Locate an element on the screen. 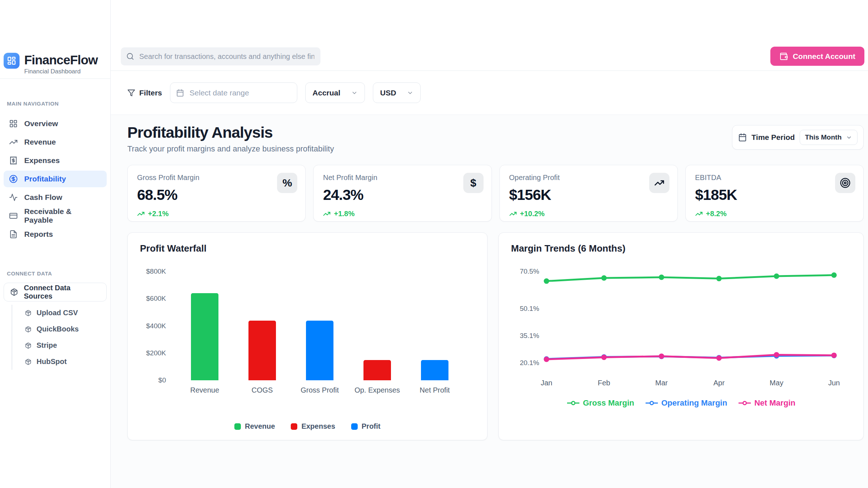 The image size is (868, 488). kpi-delta-value: +8.2% is located at coordinates (716, 214).